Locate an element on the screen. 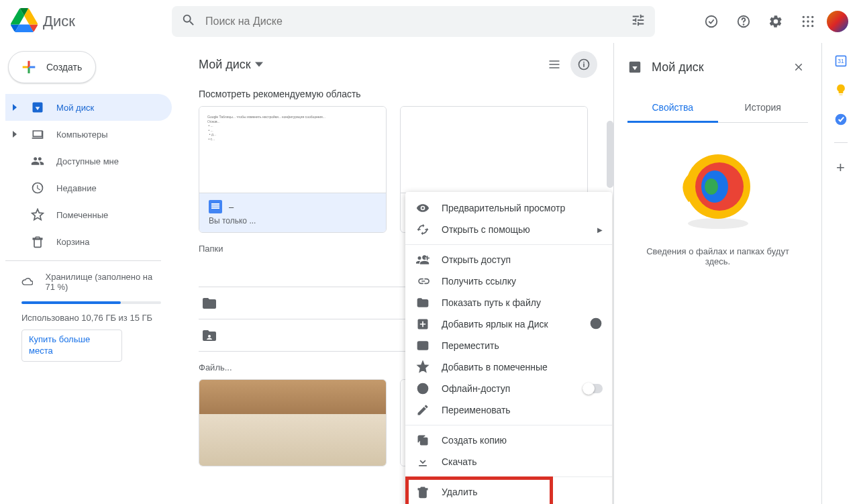 The height and width of the screenshot is (504, 859). ready-offline-icon is located at coordinates (711, 21).